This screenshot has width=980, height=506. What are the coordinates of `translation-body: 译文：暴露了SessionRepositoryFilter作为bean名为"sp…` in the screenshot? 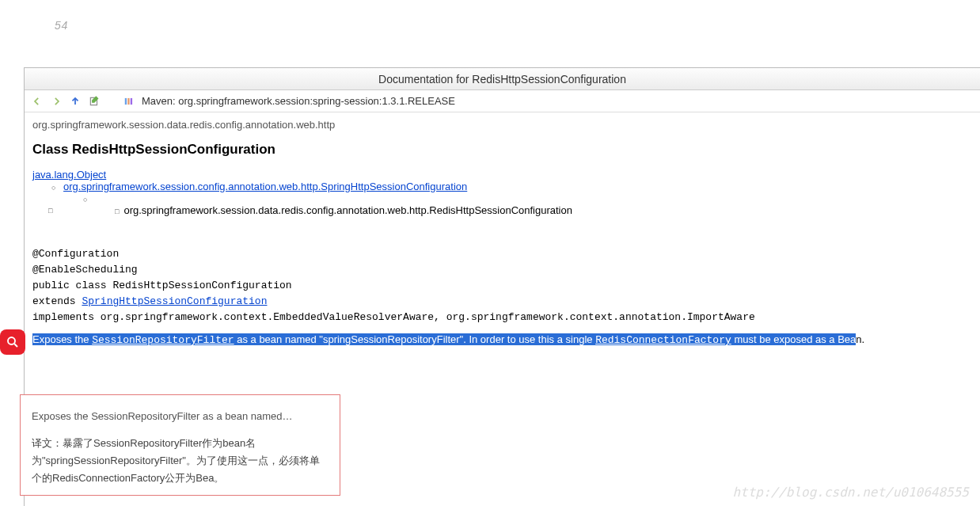 It's located at (180, 461).